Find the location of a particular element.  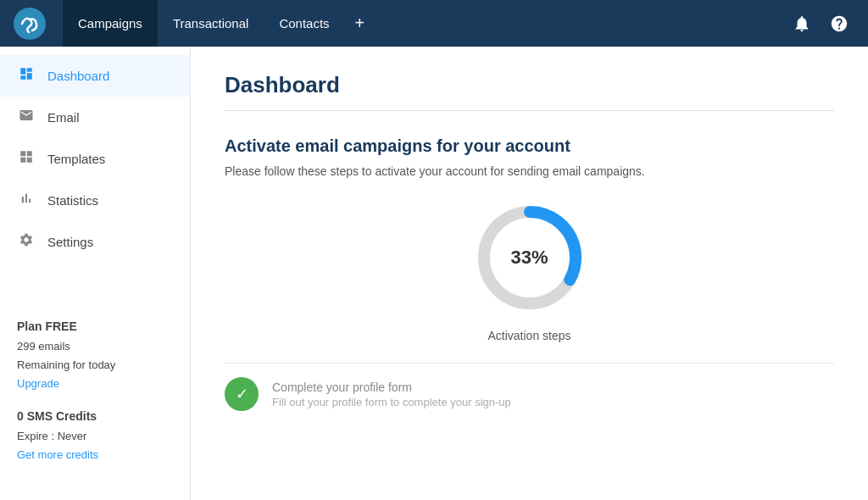

dashboard-icon is located at coordinates (26, 76).